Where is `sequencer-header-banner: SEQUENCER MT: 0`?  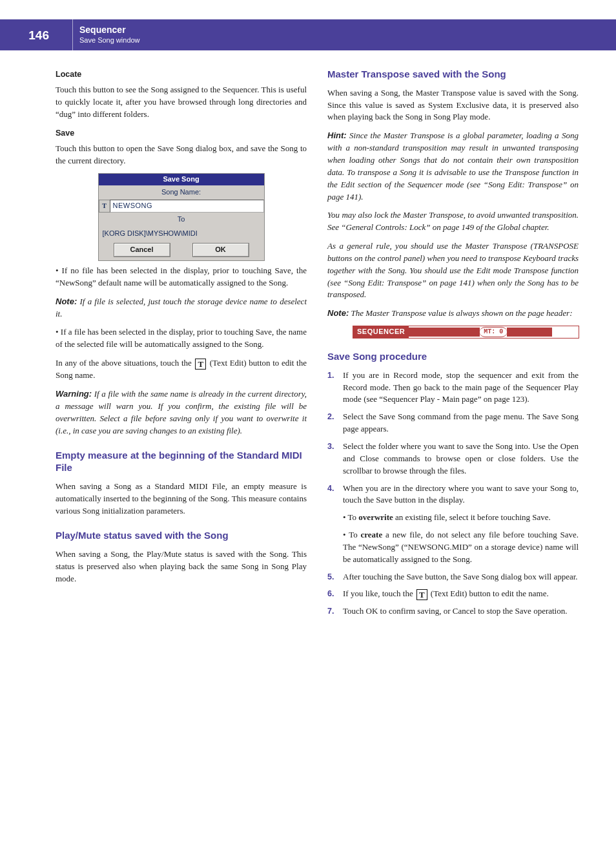
sequencer-header-banner: SEQUENCER MT: 0 is located at coordinates (466, 332).